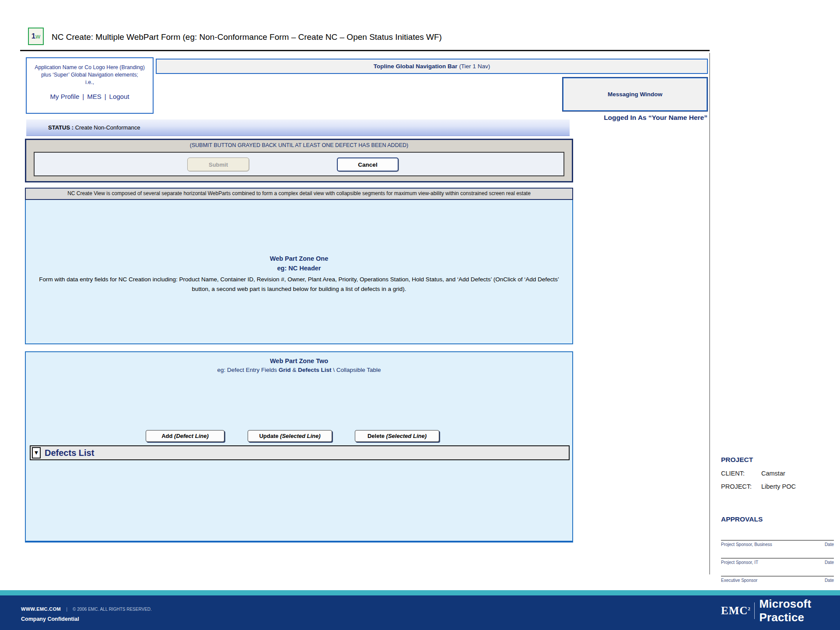 This screenshot has width=840, height=630. Describe the element at coordinates (741, 473) in the screenshot. I see `client-label: CLIENT:` at that location.